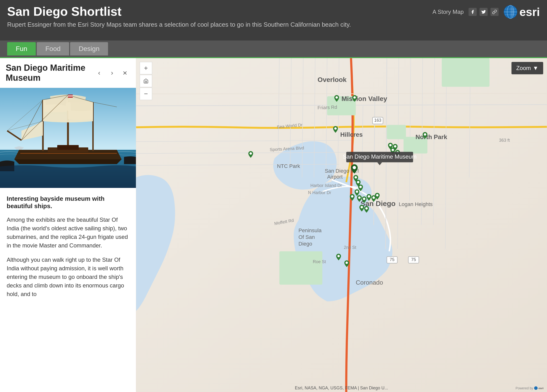 The height and width of the screenshot is (392, 547). Describe the element at coordinates (307, 237) in the screenshot. I see `svg-text: Of San` at that location.